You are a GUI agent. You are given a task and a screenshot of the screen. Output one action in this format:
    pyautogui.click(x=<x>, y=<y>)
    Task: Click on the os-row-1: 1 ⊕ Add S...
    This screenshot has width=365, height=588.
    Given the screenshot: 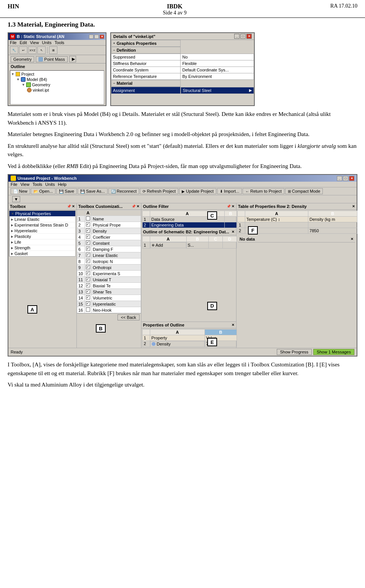 What is the action you would take?
    pyautogui.click(x=190, y=246)
    